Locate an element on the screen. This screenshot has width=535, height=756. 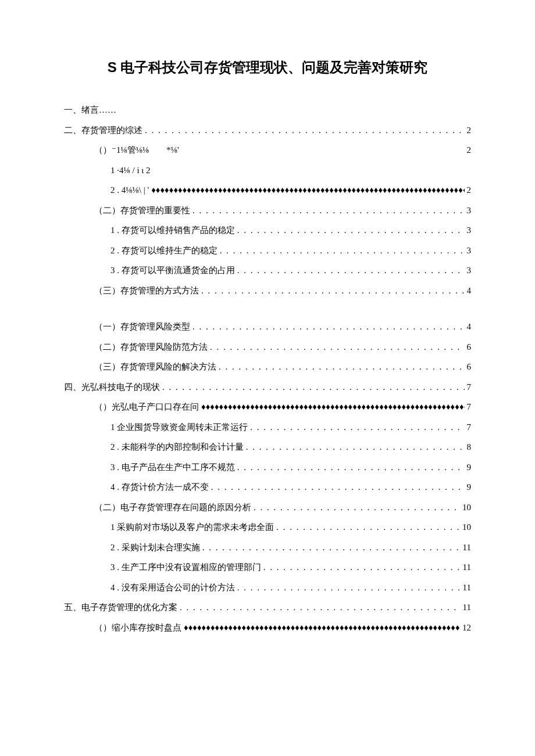
toc-entry: （三）存货管理的方式方法 . . . . . . . . . . . . . .… is located at coordinates (268, 291).